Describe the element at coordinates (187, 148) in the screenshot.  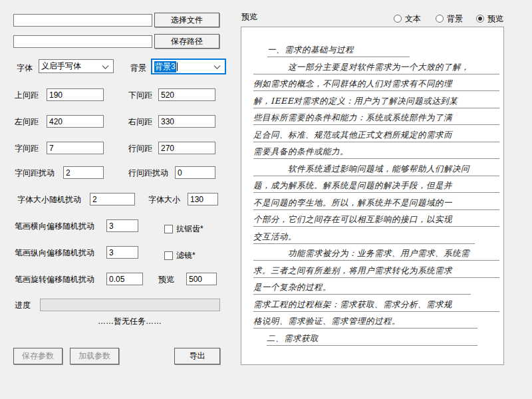
I see `line-spacing-input` at that location.